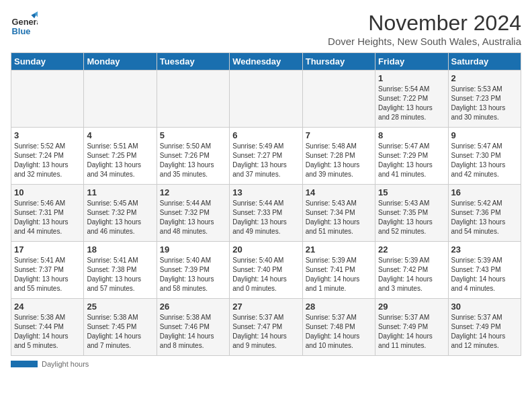 Image resolution: width=532 pixels, height=411 pixels. I want to click on calendar-cell: 3Sunrise: 5:52 AMSunset: 7:24 PMDaylight…, so click(48, 156).